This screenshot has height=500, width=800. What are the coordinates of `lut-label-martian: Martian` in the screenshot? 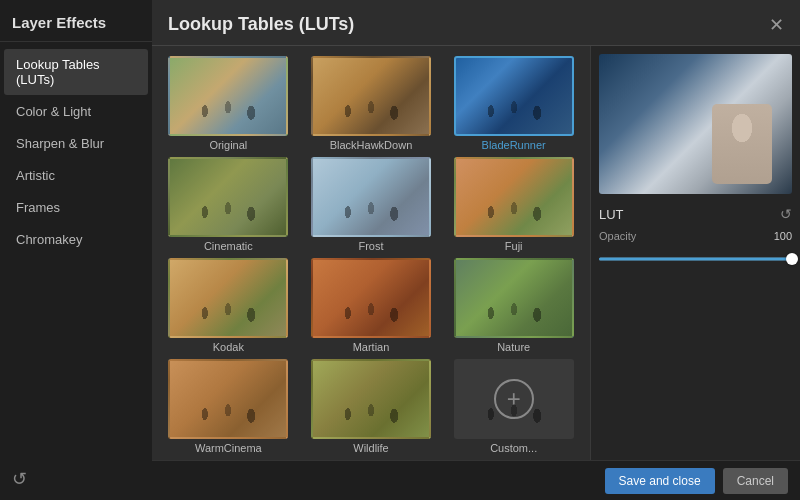 It's located at (372, 347).